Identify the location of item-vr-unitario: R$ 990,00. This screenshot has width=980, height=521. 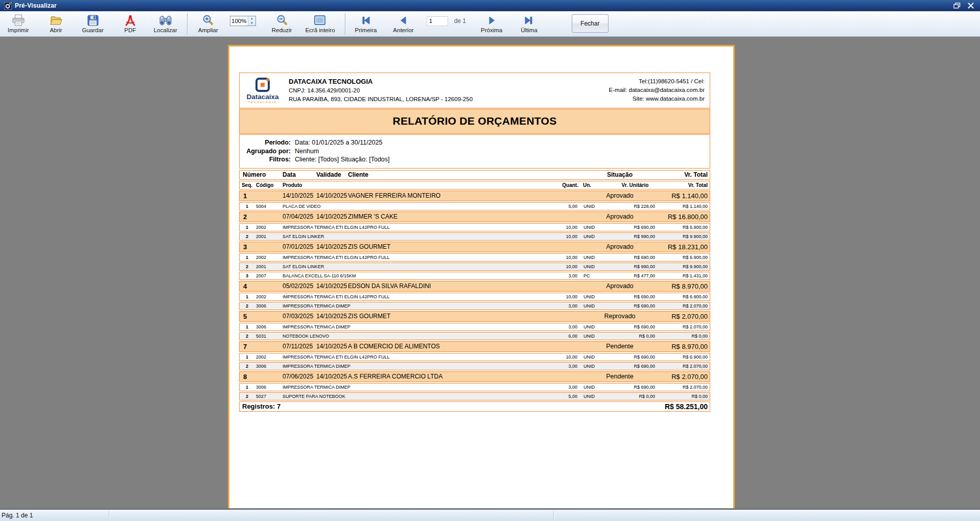
(635, 267).